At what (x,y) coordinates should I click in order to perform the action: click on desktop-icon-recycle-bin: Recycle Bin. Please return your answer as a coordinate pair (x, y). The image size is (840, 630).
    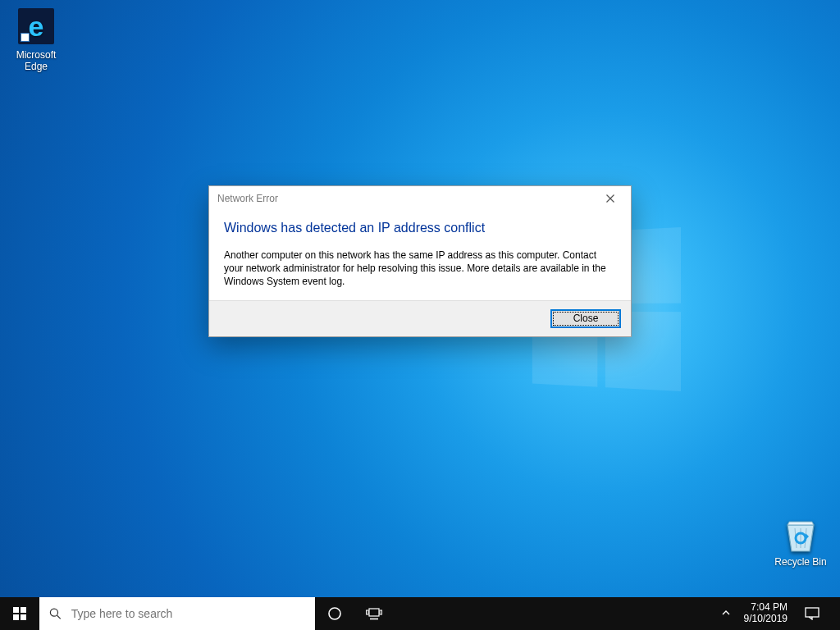
    Looking at the image, I should click on (801, 541).